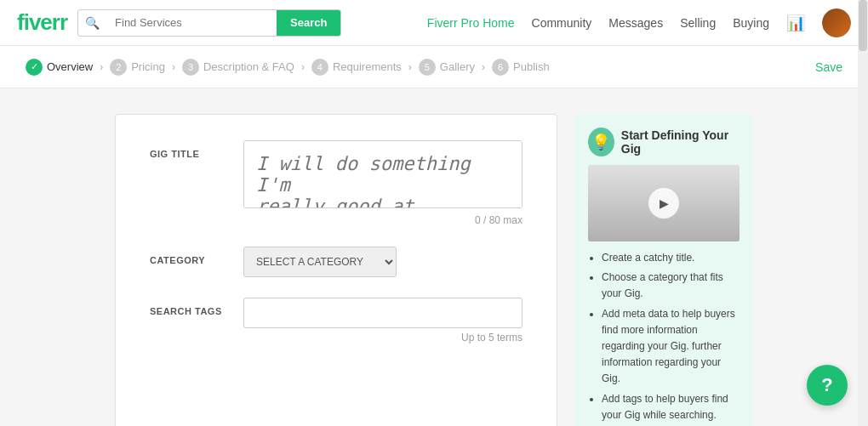 This screenshot has height=426, width=868. Describe the element at coordinates (191, 22) in the screenshot. I see `search-input` at that location.